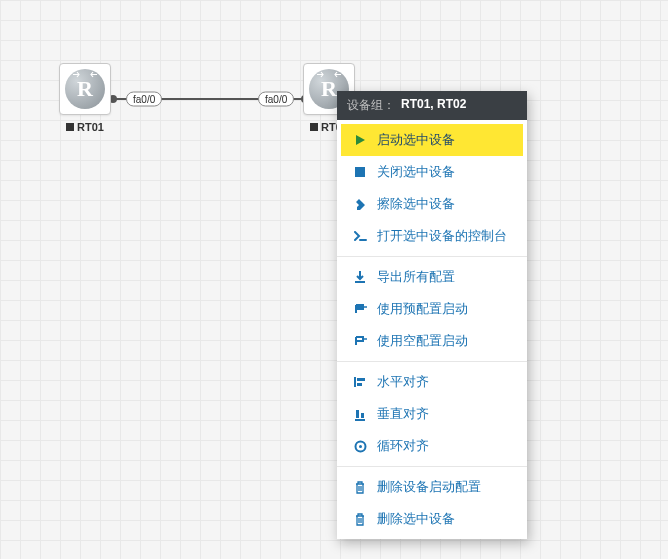  What do you see at coordinates (432, 277) in the screenshot?
I see `menu-item-export-config: 导出所有配置` at bounding box center [432, 277].